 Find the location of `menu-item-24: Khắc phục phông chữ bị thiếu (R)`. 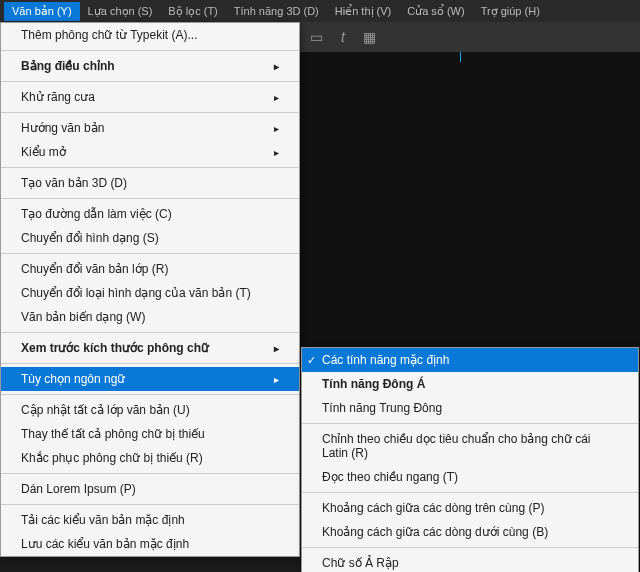

menu-item-24: Khắc phục phông chữ bị thiếu (R) is located at coordinates (150, 458).